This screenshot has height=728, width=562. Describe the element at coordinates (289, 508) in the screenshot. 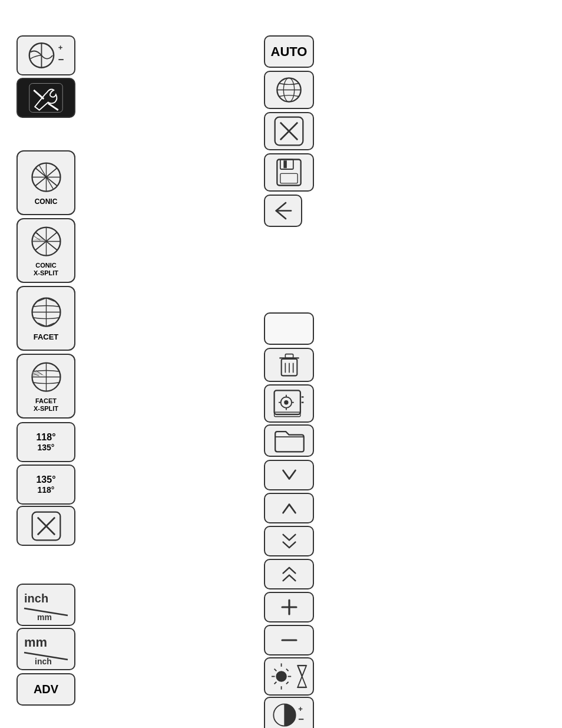

I see `arrow-up-button` at that location.